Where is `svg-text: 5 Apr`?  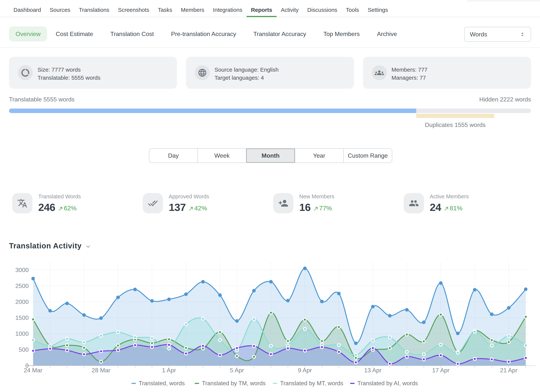 svg-text: 5 Apr is located at coordinates (237, 370).